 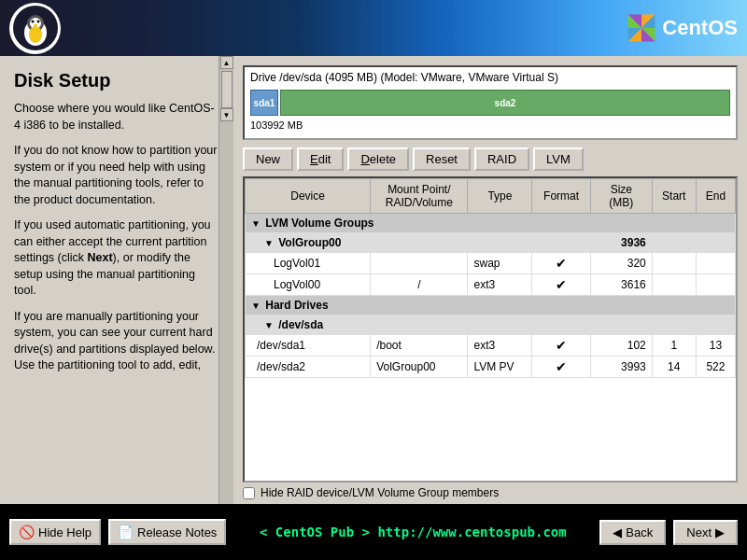 What do you see at coordinates (35, 28) in the screenshot?
I see `installer-logo-icon` at bounding box center [35, 28].